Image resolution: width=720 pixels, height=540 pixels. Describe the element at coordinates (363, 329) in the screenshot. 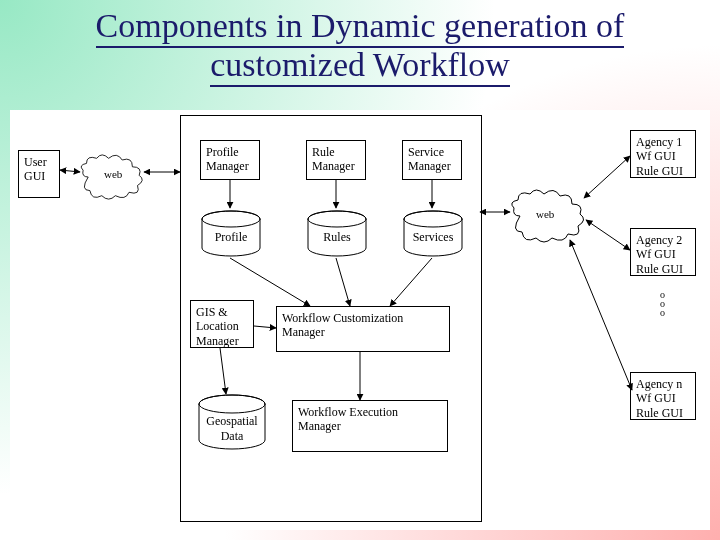

I see `workflow-customization-box: Workflow Customization Manager` at that location.